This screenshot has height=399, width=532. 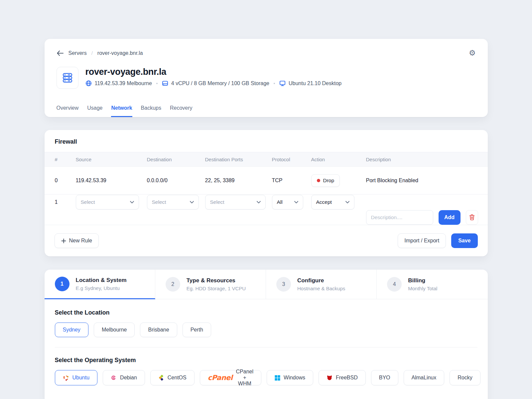 I want to click on description-input, so click(x=400, y=217).